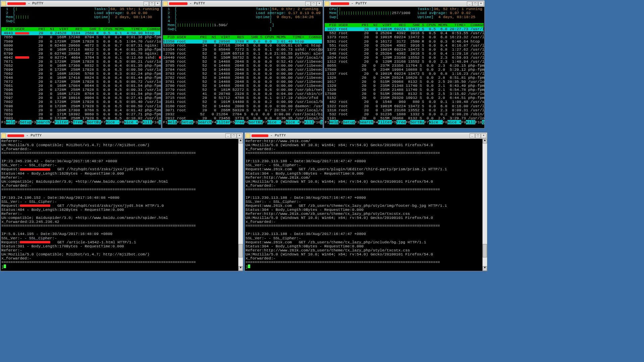 Image resolution: width=644 pixels, height=362 pixels. I want to click on process-row: 3161 root 52 0 101M 14480 S 0.0 0.2 0:00…, so click(243, 102).